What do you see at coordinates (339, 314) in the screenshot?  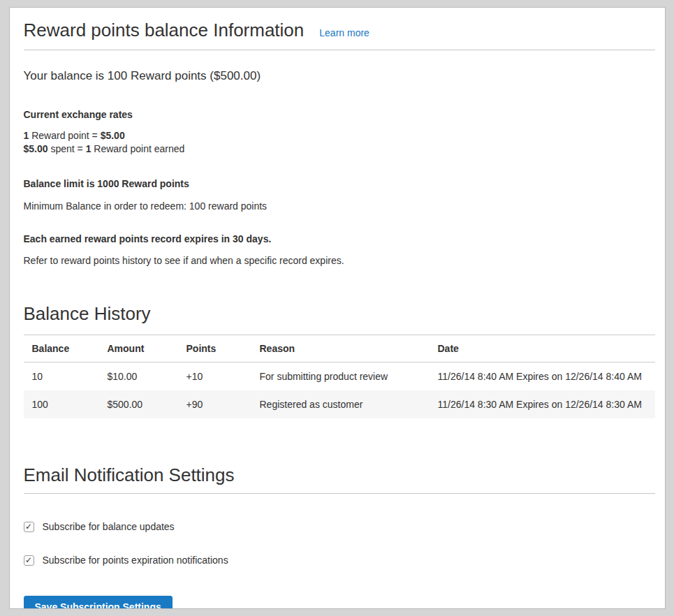 I see `balance-history-heading: Balance History` at bounding box center [339, 314].